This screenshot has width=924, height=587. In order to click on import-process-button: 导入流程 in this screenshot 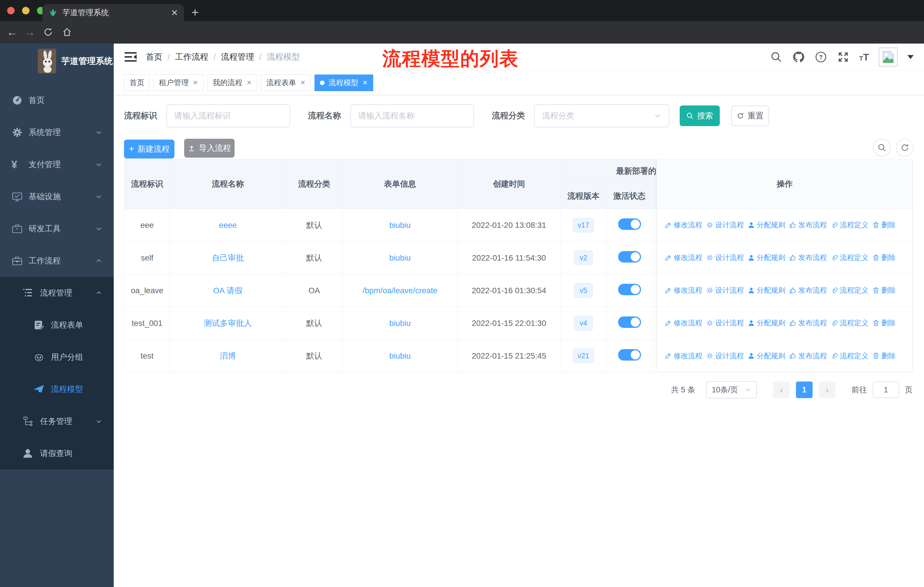, I will do `click(210, 148)`.